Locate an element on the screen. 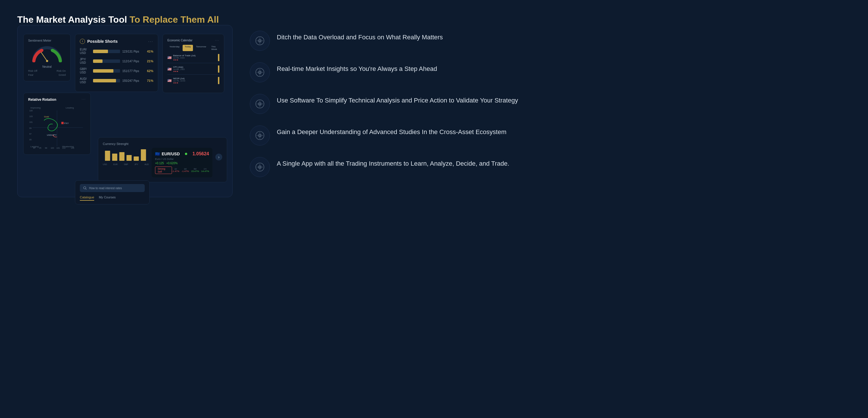 This screenshot has width=868, height=418. currency-gbp: GBP is located at coordinates (126, 164).